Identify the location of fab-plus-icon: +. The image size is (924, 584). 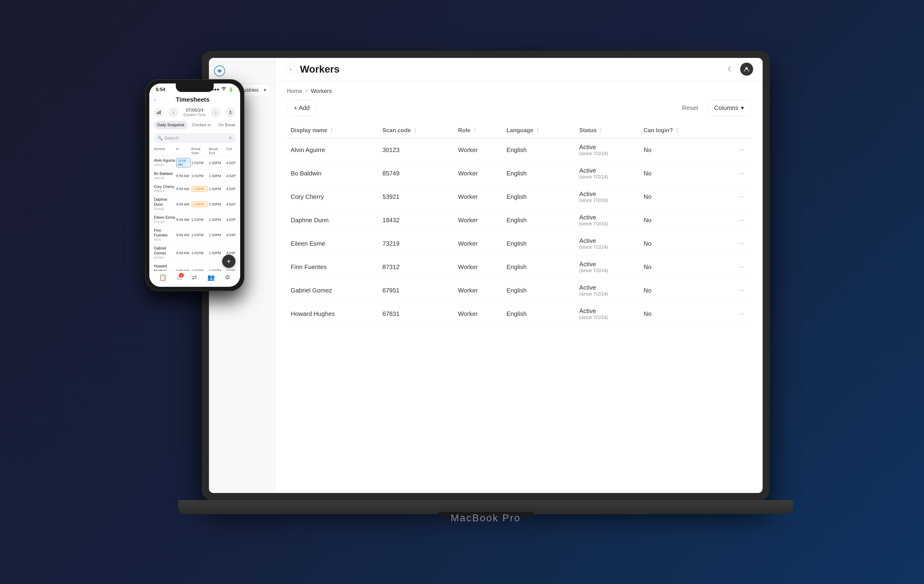
(229, 262).